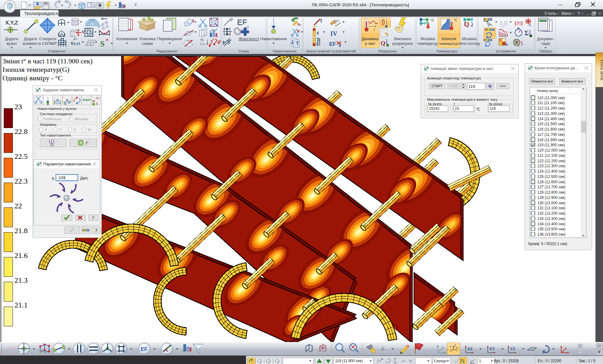 Image resolution: width=603 pixels, height=364 pixels. What do you see at coordinates (48, 61) in the screenshot?
I see `svg-text:Зміни t° в часі 119 (11.900 се: Зміни t° в часі 119 (11.900 сек)` at bounding box center [48, 61].